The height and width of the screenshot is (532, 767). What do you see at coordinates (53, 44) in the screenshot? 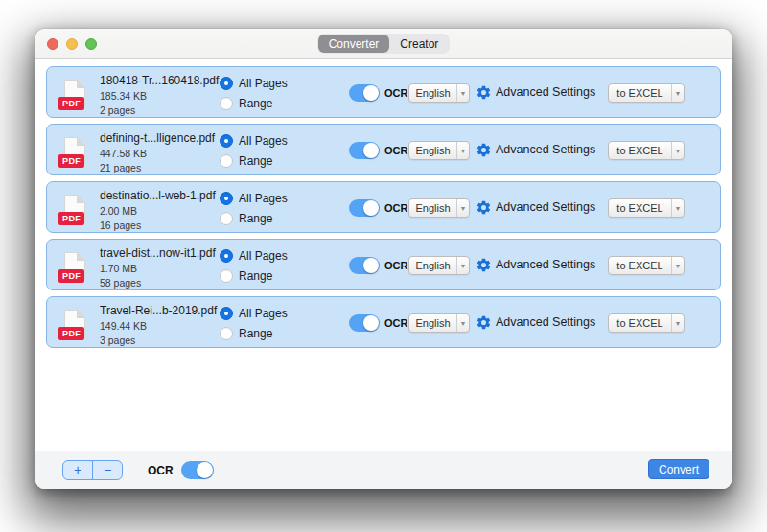
I see `close-button` at bounding box center [53, 44].